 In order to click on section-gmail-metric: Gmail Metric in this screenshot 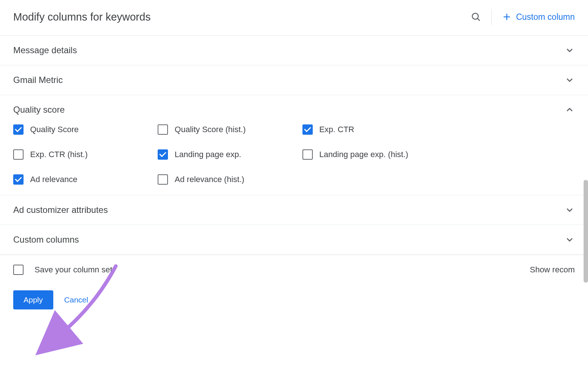, I will do `click(294, 80)`.